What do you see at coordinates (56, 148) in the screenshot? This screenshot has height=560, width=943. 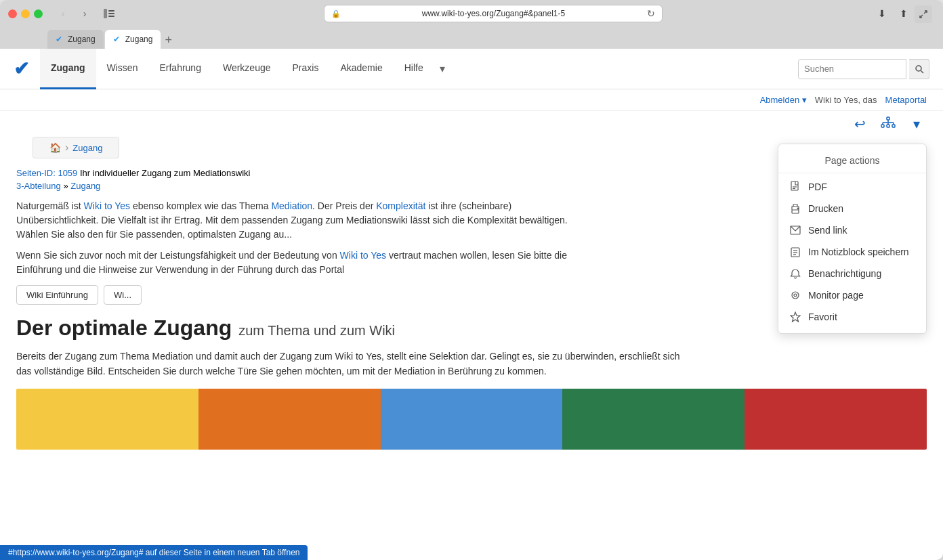 I see `home-icon: 🏠` at bounding box center [56, 148].